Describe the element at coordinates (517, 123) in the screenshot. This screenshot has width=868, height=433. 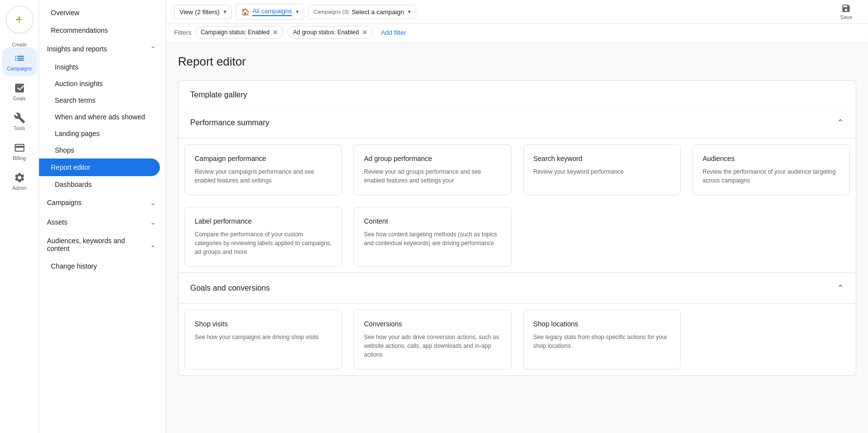
I see `performance-summary-header: Performance summary ⌃` at that location.